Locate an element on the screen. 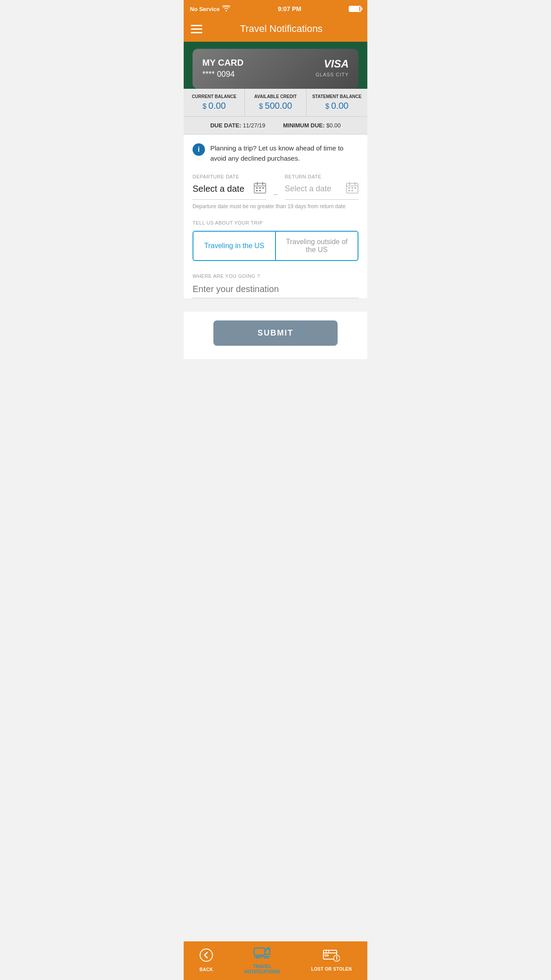  submit-section: SUBMIT is located at coordinates (276, 336).